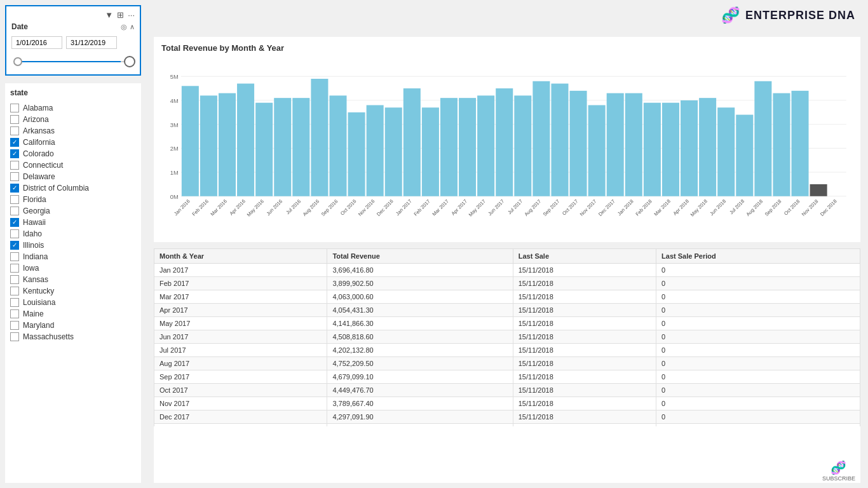  I want to click on state-item: Indiana, so click(73, 257).